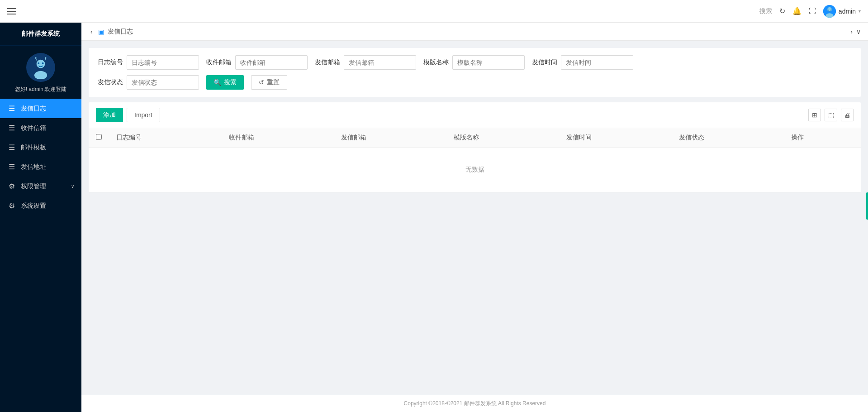 This screenshot has width=868, height=412. Describe the element at coordinates (41, 255) in the screenshot. I see `sidebar-menu: ☰ 发信日志 ☰ 收件信箱 ☰ 邮件模板 ☰ 发信地址 ⚙ 权限管理 ∨ ⚙` at that location.